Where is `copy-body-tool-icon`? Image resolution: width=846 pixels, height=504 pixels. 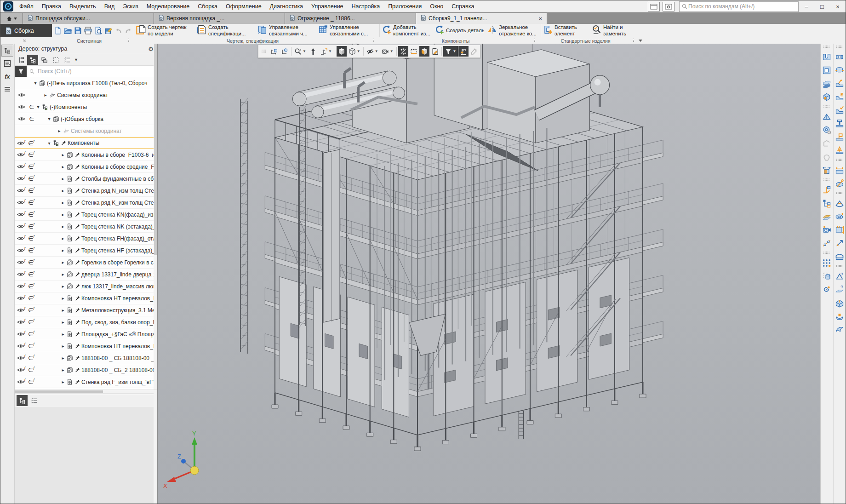 copy-body-tool-icon is located at coordinates (827, 276).